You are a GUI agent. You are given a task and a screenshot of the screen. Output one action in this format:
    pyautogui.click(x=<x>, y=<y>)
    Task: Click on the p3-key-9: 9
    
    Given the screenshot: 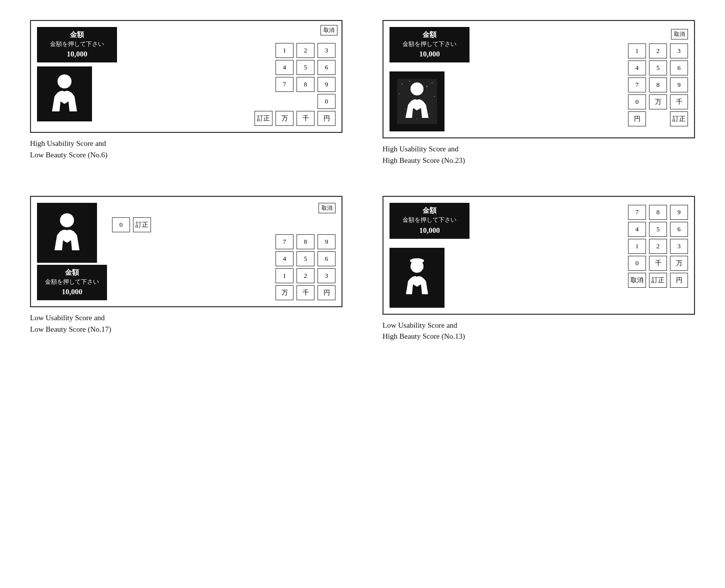 What is the action you would take?
    pyautogui.click(x=326, y=242)
    